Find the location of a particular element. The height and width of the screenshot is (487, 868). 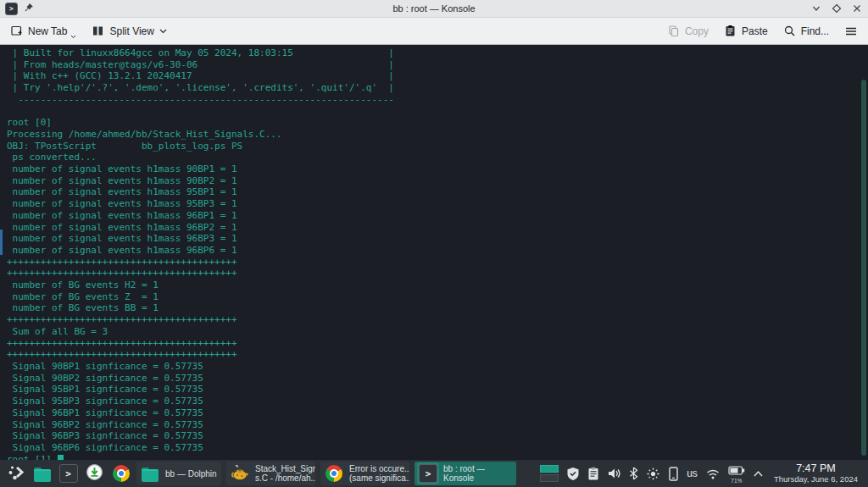

konsole-toolbar: New Tab Split View Copy Paste is located at coordinates (434, 31).